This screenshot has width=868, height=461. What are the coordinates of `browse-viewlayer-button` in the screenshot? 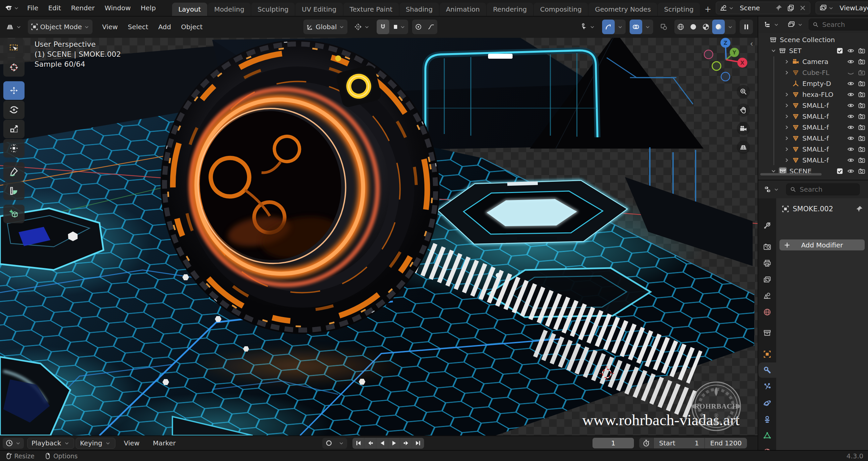 It's located at (827, 8).